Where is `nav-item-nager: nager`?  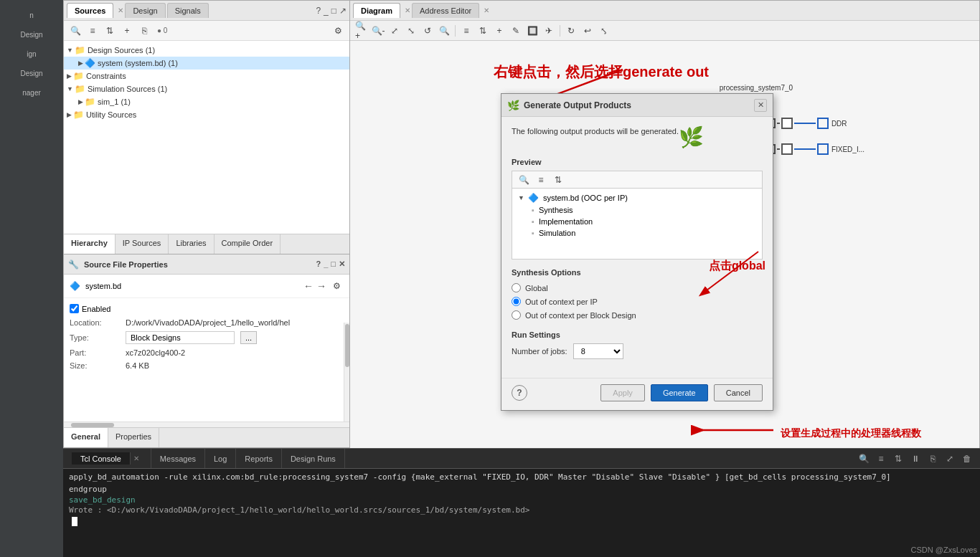
nav-item-nager: nager is located at coordinates (32, 93).